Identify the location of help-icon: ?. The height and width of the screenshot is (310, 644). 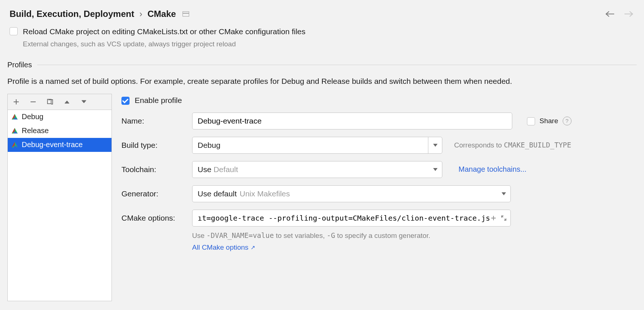
(567, 121).